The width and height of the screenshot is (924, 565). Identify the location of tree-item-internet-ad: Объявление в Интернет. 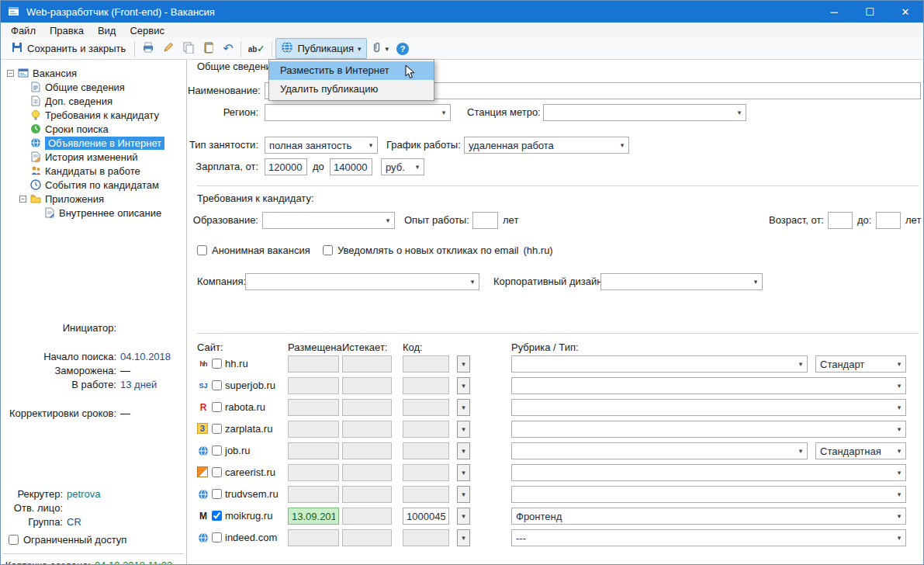
(93, 143).